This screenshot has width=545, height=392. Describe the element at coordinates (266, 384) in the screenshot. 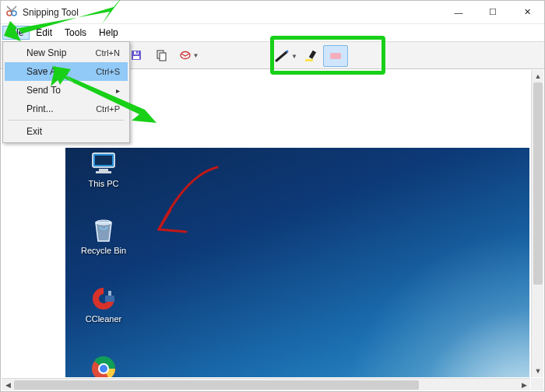

I see `horizontal-scrollbar: ◀ ▶` at that location.